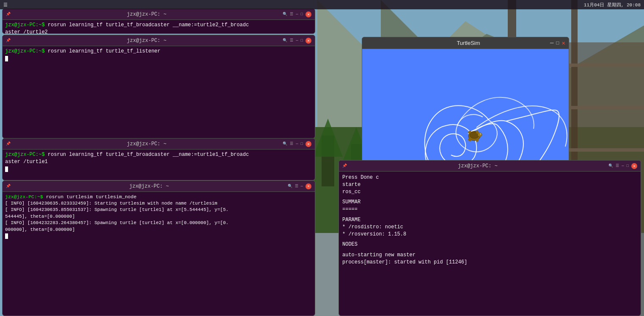 This screenshot has width=644, height=316. What do you see at coordinates (490, 239) in the screenshot?
I see `terminal-right-spacer3` at bounding box center [490, 239].